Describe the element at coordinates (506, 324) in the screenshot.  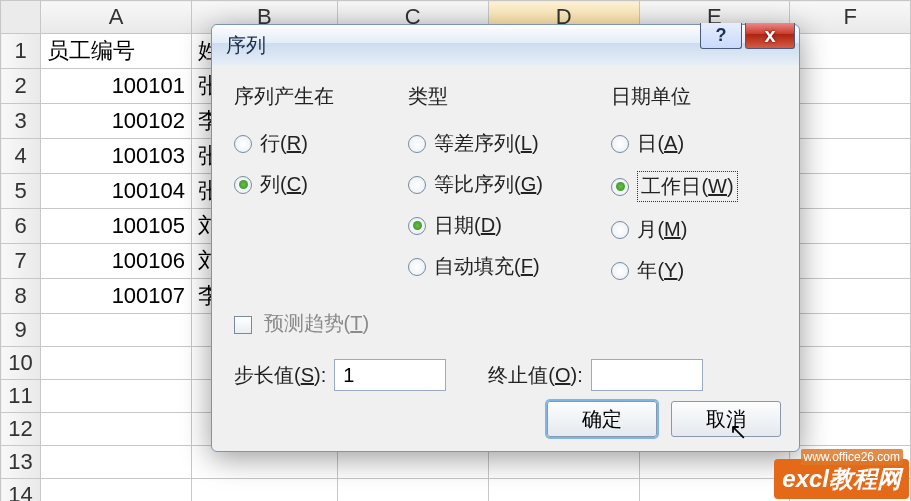
I see `trend-checkbox: 预测趋势(T)` at that location.